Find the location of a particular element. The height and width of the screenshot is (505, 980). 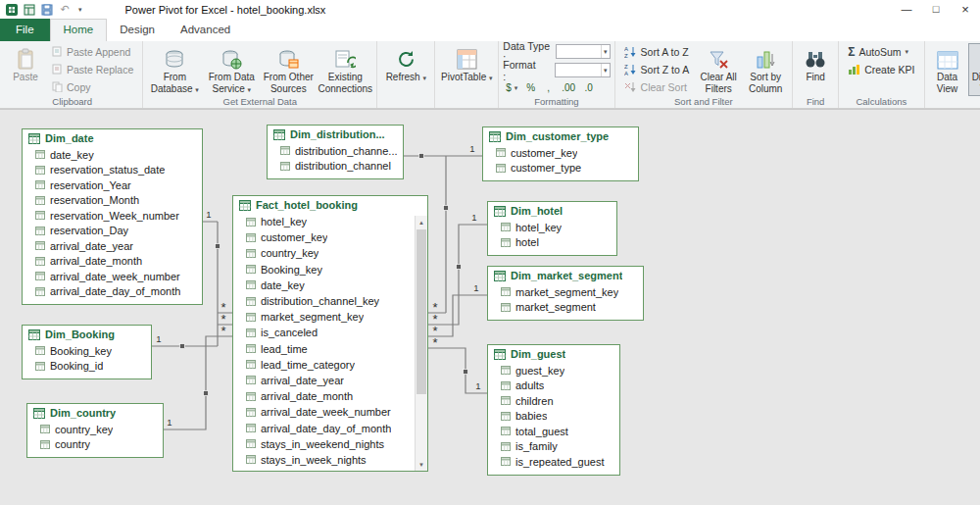

table-header: Dim_market_segment is located at coordinates (565, 275).